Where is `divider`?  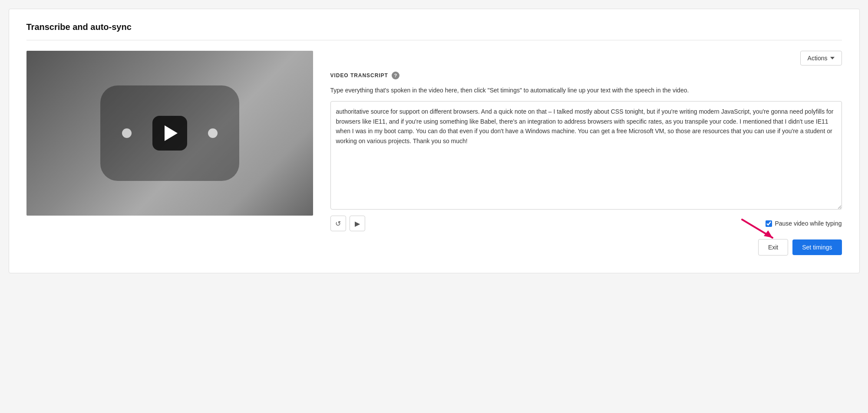
divider is located at coordinates (434, 40).